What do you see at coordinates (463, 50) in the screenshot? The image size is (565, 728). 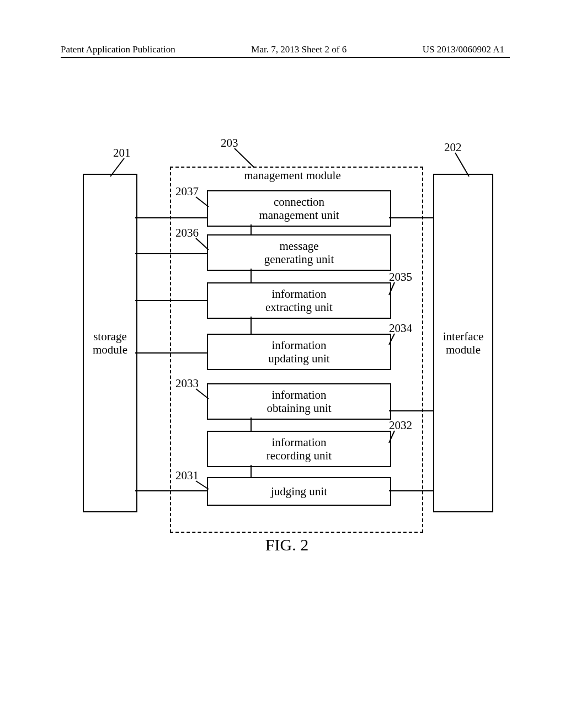 I see `header-right: US 2013/0060902 A1` at bounding box center [463, 50].